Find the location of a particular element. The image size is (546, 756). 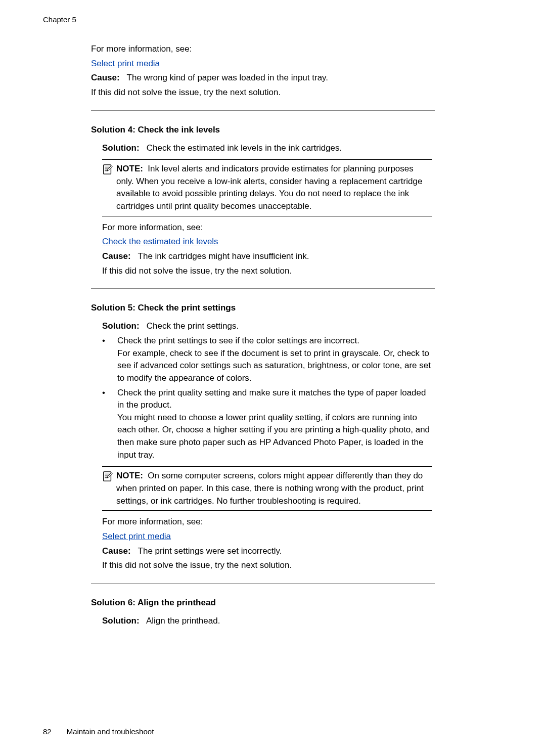

chapter-header: Chapter 5 is located at coordinates (60, 19).